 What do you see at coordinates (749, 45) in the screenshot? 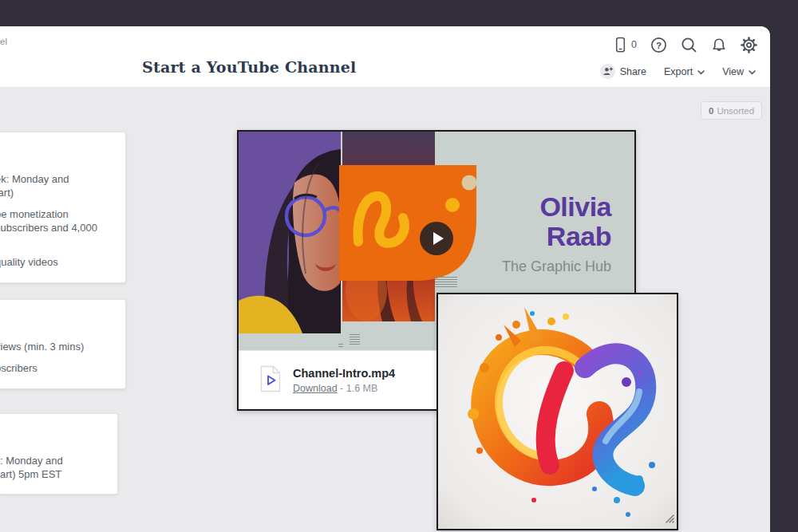
I see `settings-icon` at bounding box center [749, 45].